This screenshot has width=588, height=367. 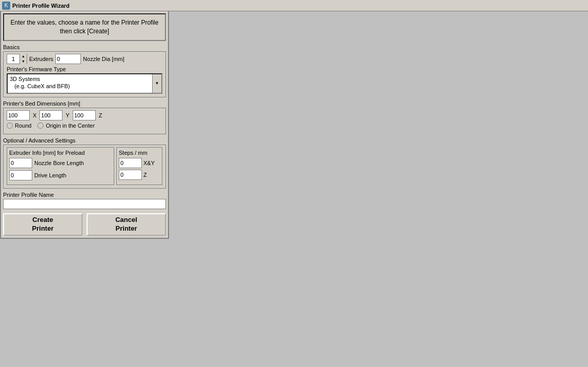 I want to click on z-label: Z, so click(x=100, y=115).